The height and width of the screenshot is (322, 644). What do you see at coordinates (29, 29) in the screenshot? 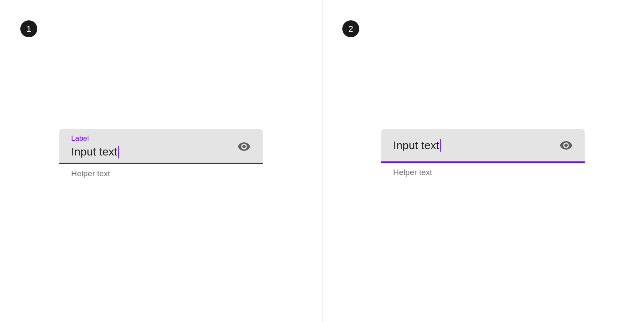
I see `step-badge-1: 1` at bounding box center [29, 29].